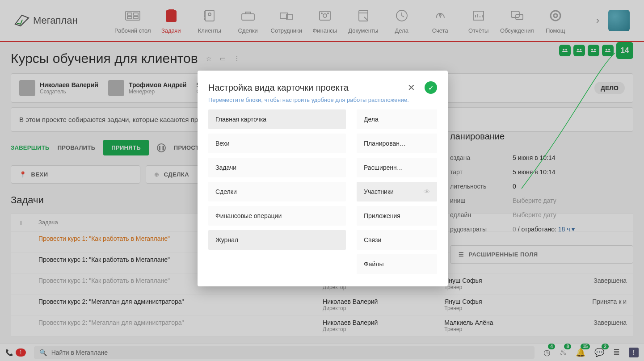 This screenshot has width=644, height=361. I want to click on visibility-toggle-icon: 👁, so click(427, 192).